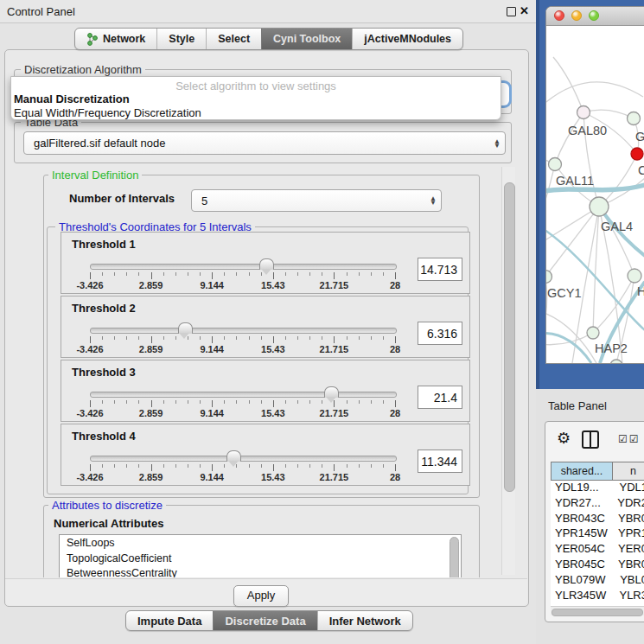  What do you see at coordinates (260, 558) in the screenshot?
I see `attribute-list-item: TopologicalCoefficient` at bounding box center [260, 558].